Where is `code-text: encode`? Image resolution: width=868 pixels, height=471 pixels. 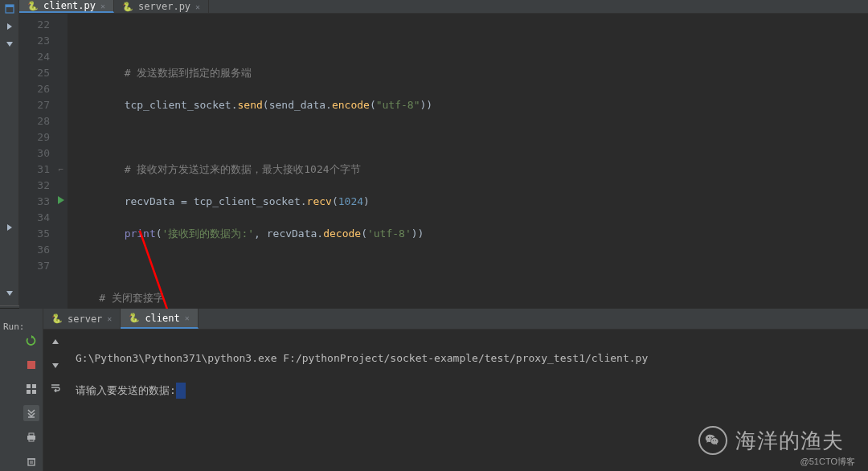 code-text: encode is located at coordinates (350, 104).